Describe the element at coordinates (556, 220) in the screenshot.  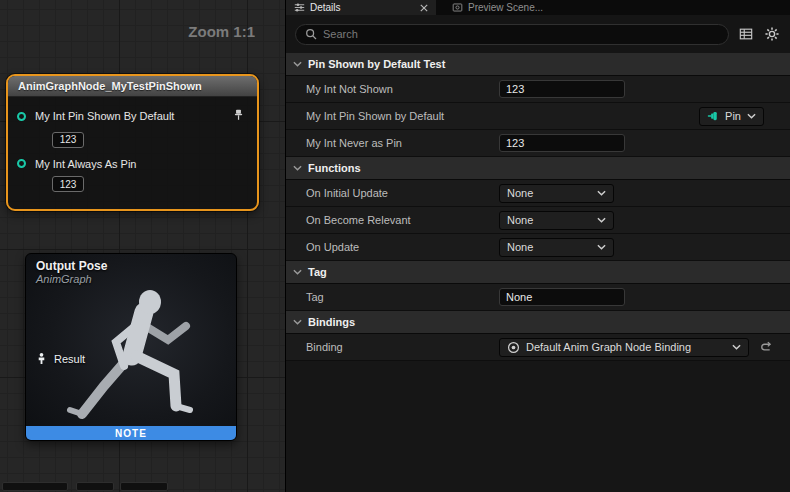
I see `on-become-relevant-dropdown: None` at that location.